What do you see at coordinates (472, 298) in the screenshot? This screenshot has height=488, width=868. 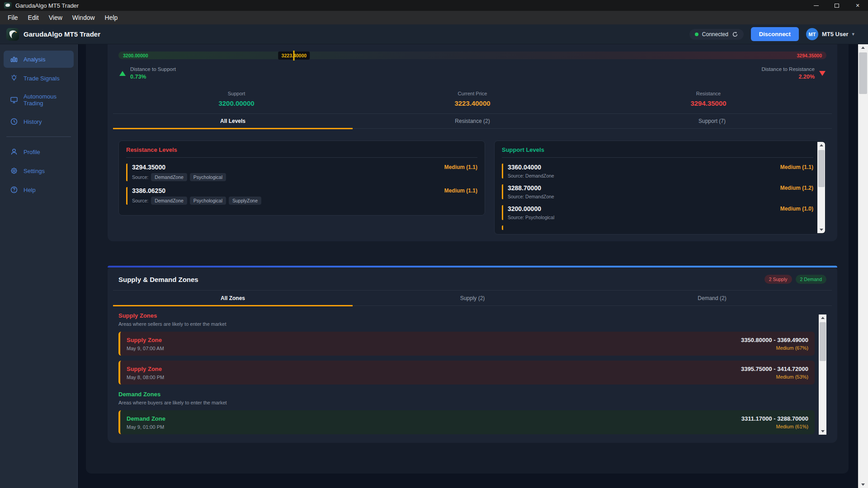 I see `tab-supply: Supply (2)` at bounding box center [472, 298].